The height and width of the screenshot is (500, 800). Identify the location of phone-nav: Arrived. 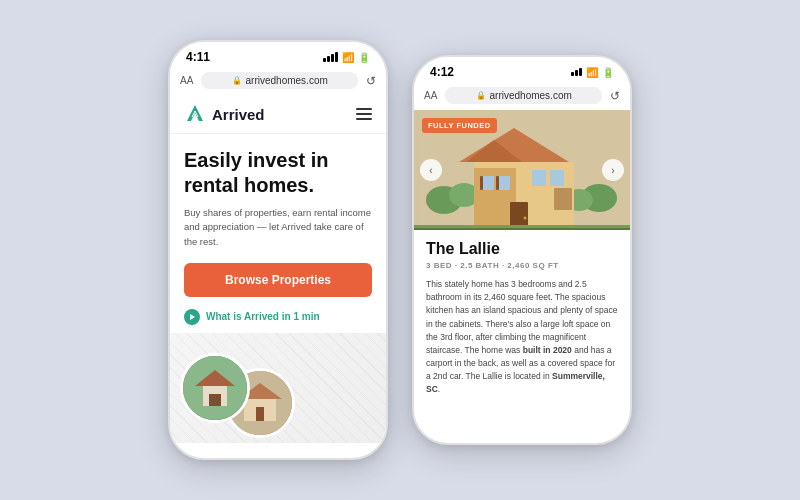
(278, 114).